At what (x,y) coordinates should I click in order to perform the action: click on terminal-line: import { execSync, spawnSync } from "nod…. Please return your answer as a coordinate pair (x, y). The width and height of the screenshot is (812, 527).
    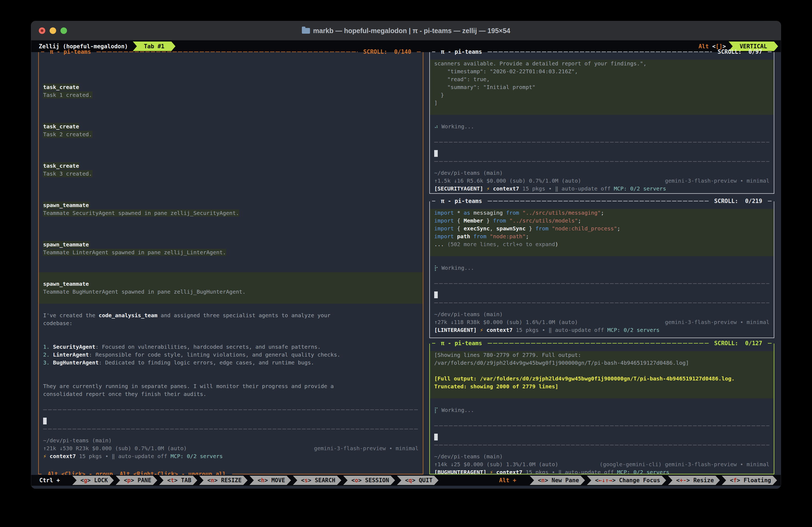
    Looking at the image, I should click on (602, 229).